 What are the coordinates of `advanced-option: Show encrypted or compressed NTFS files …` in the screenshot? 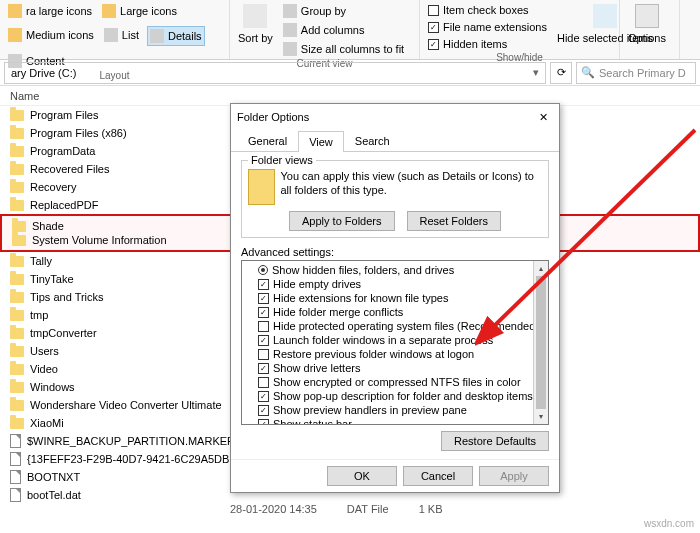 It's located at (402, 382).